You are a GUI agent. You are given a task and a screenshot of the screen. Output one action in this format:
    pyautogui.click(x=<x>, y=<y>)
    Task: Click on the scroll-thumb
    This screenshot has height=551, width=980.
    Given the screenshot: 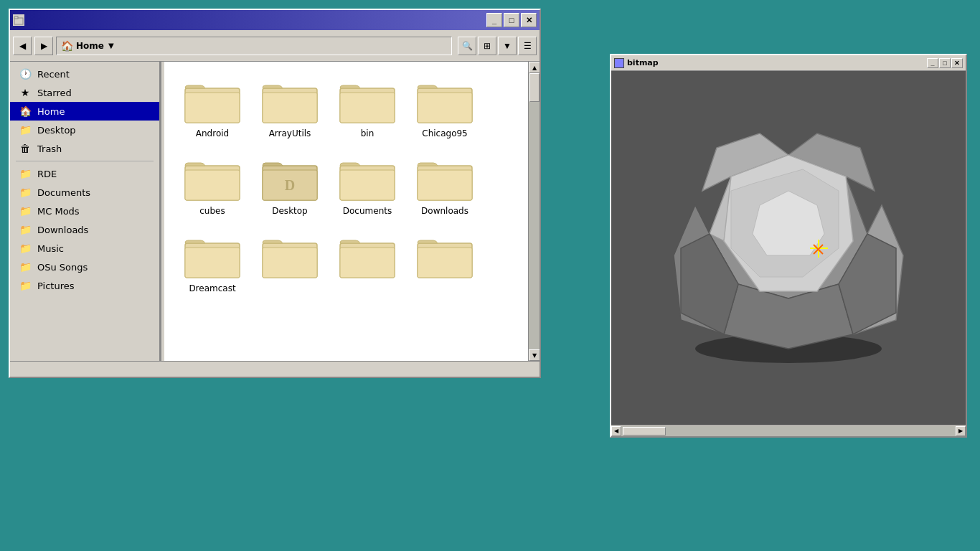 What is the action you would take?
    pyautogui.click(x=534, y=88)
    